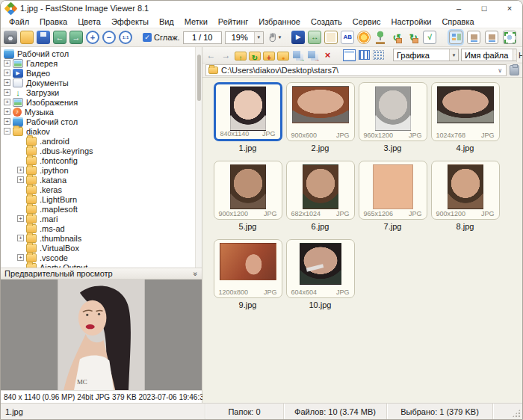 This screenshot has width=523, height=420. I want to click on thumbnail-card: 604x604 JPG, so click(321, 269).